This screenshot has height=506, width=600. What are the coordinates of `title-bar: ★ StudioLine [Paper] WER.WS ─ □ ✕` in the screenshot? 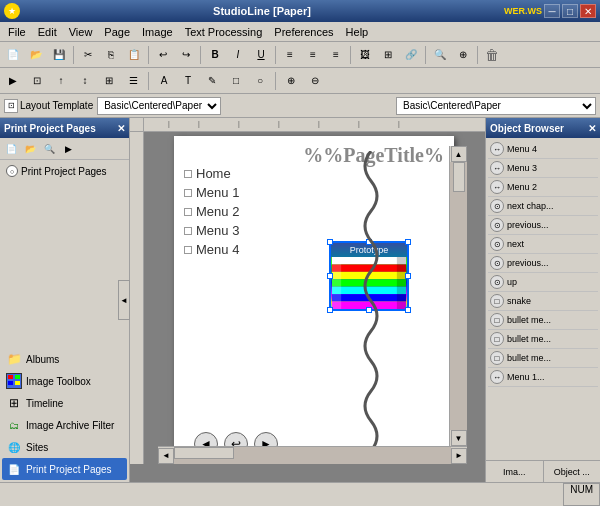 It's located at (300, 11).